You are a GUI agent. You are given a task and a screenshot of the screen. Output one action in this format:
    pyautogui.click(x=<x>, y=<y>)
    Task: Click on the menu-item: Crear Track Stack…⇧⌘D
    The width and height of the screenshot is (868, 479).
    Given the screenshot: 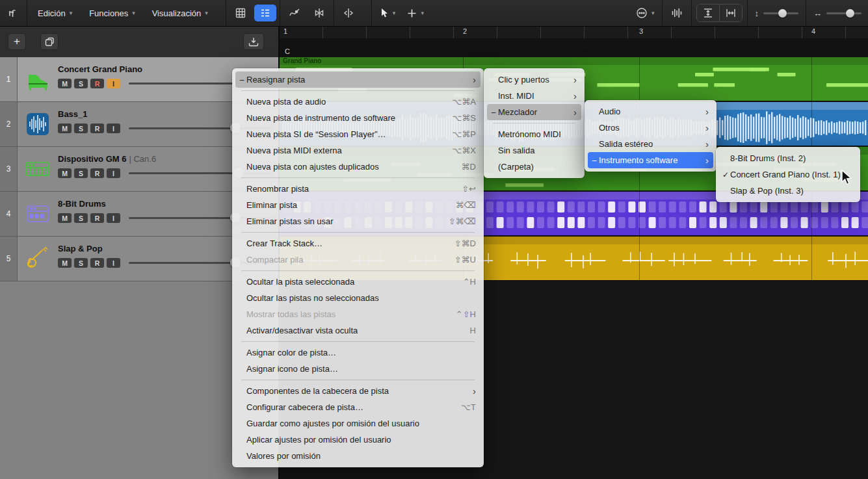 What is the action you would take?
    pyautogui.click(x=358, y=243)
    